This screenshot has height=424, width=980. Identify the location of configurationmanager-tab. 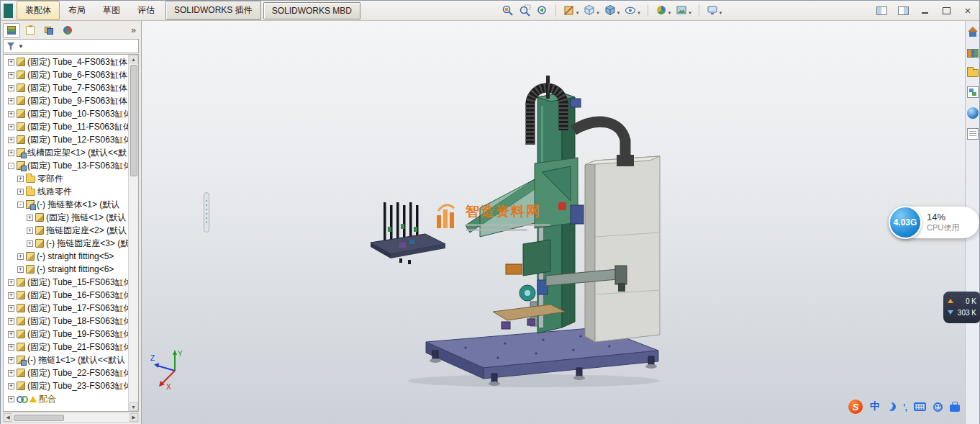
(49, 30).